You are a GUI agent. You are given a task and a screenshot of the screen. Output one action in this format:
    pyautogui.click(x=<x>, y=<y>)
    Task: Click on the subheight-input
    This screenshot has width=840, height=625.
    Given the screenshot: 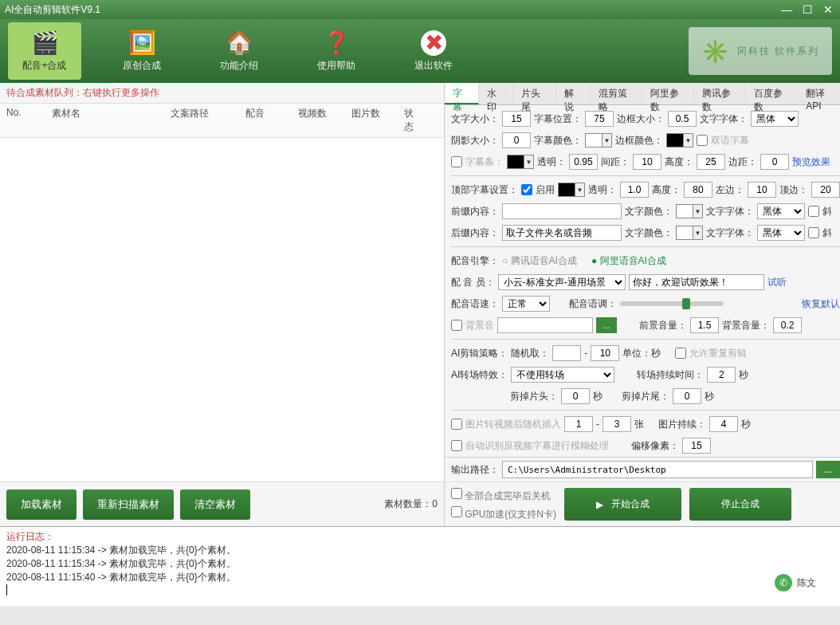 What is the action you would take?
    pyautogui.click(x=711, y=162)
    